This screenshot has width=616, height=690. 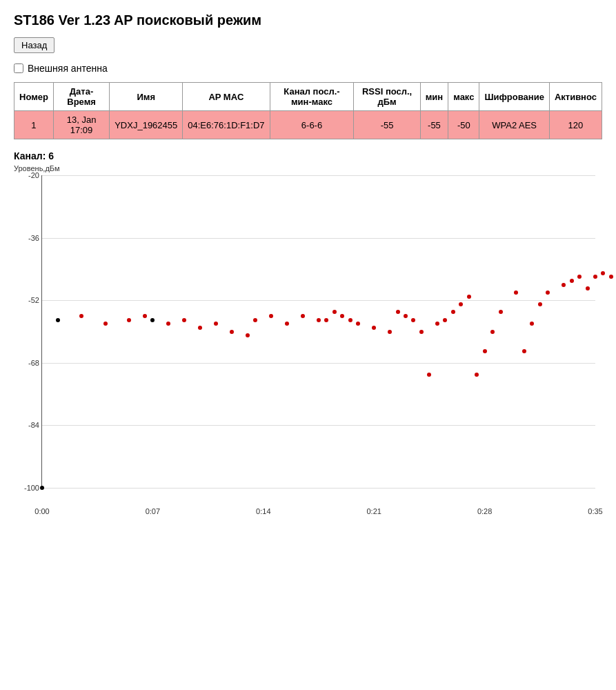 What do you see at coordinates (41, 511) in the screenshot?
I see `x-label: 0:00` at bounding box center [41, 511].